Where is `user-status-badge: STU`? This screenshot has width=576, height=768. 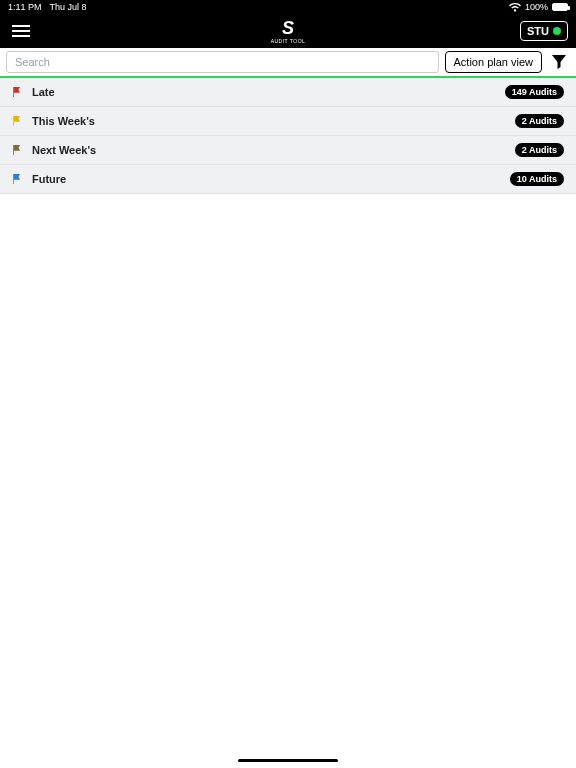 user-status-badge: STU is located at coordinates (544, 31).